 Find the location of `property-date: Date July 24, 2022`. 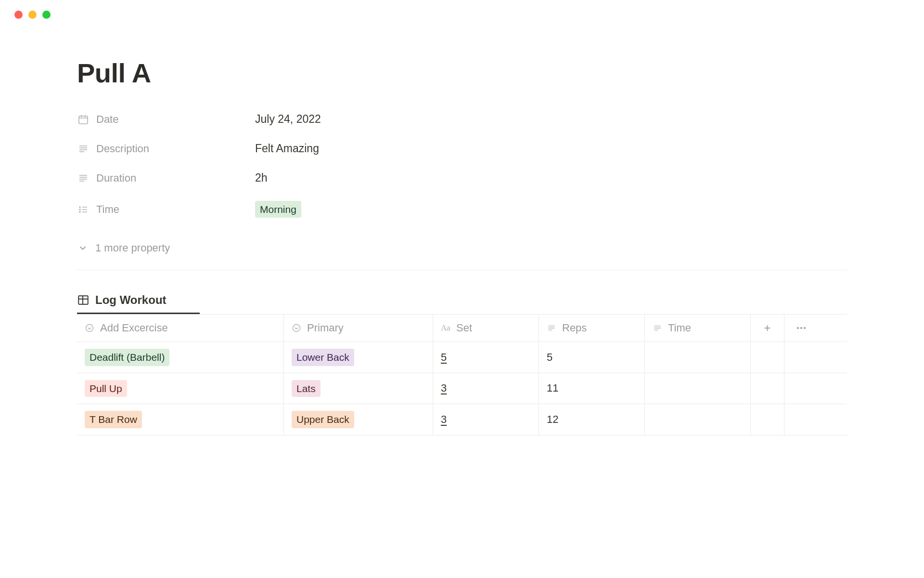

property-date: Date July 24, 2022 is located at coordinates (462, 119).